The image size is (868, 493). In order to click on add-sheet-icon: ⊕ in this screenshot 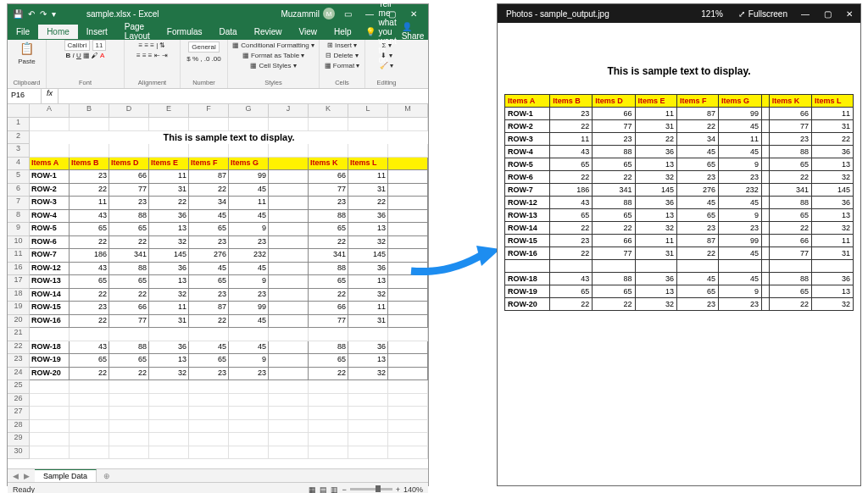, I will do `click(107, 476)`.